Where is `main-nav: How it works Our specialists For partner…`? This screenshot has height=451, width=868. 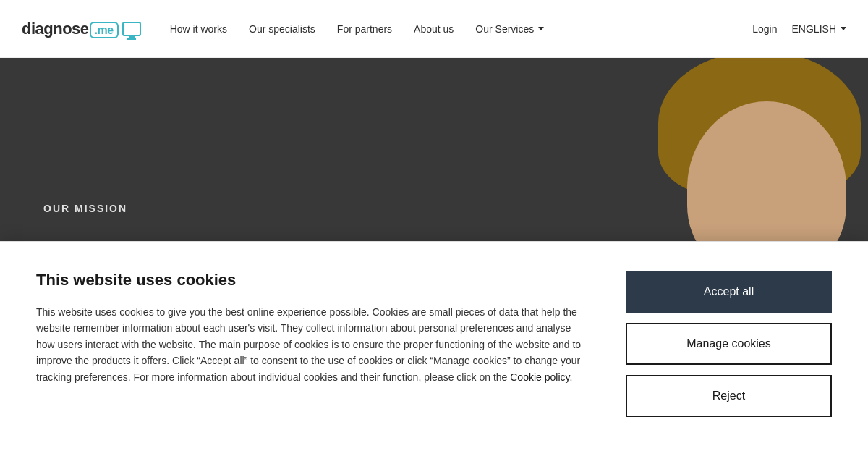
main-nav: How it works Our specialists For partner… is located at coordinates (461, 29).